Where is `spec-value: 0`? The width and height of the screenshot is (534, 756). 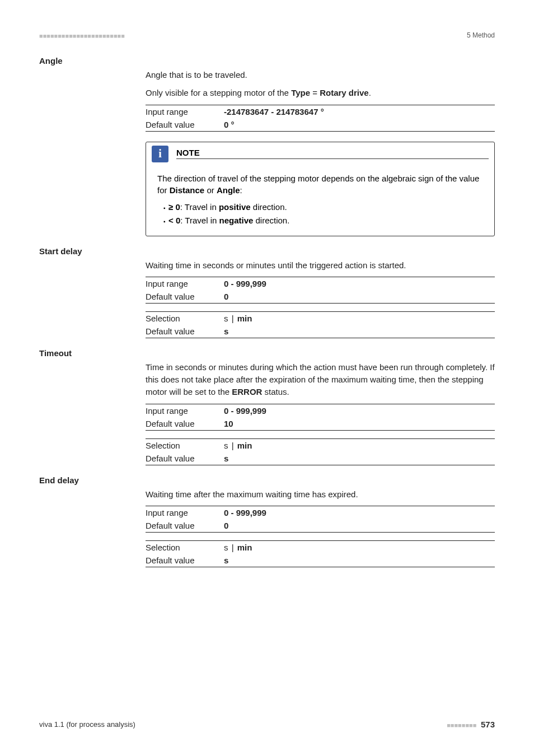
spec-value: 0 is located at coordinates (359, 297).